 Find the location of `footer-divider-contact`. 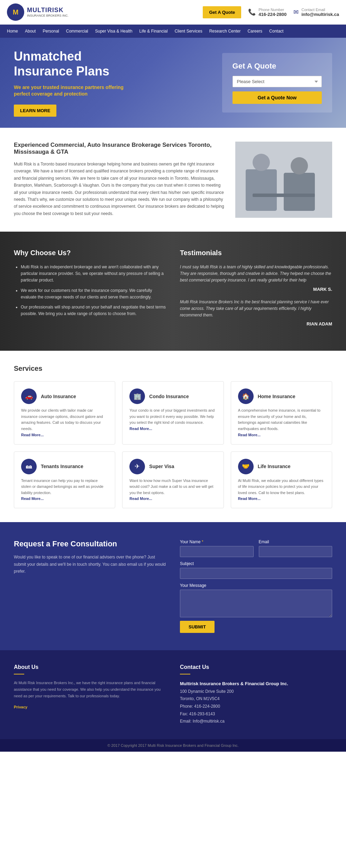

footer-divider-contact is located at coordinates (185, 674).